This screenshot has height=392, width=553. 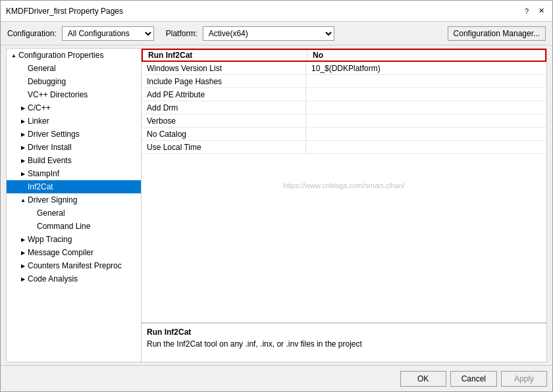 I want to click on property-row-2: Include Page Hashes, so click(x=344, y=82).